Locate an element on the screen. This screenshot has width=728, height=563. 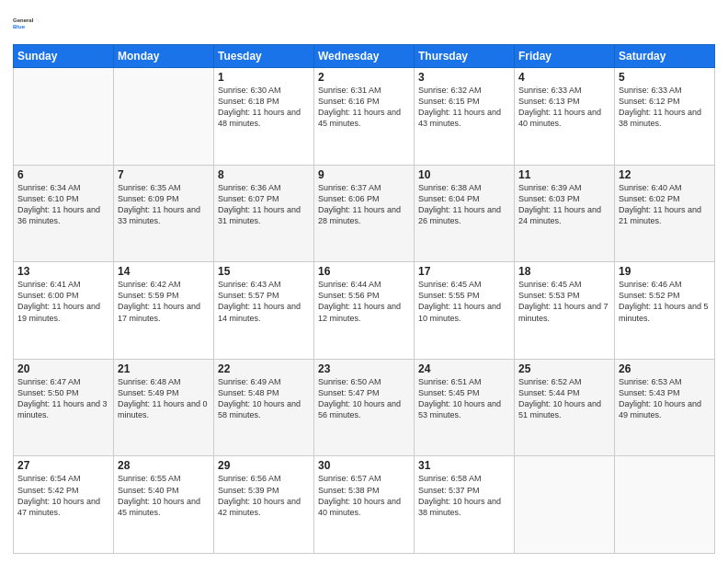
cell-info: Sunrise: 6:51 AMSunset: 5:45 PMDaylight:… is located at coordinates (464, 399).